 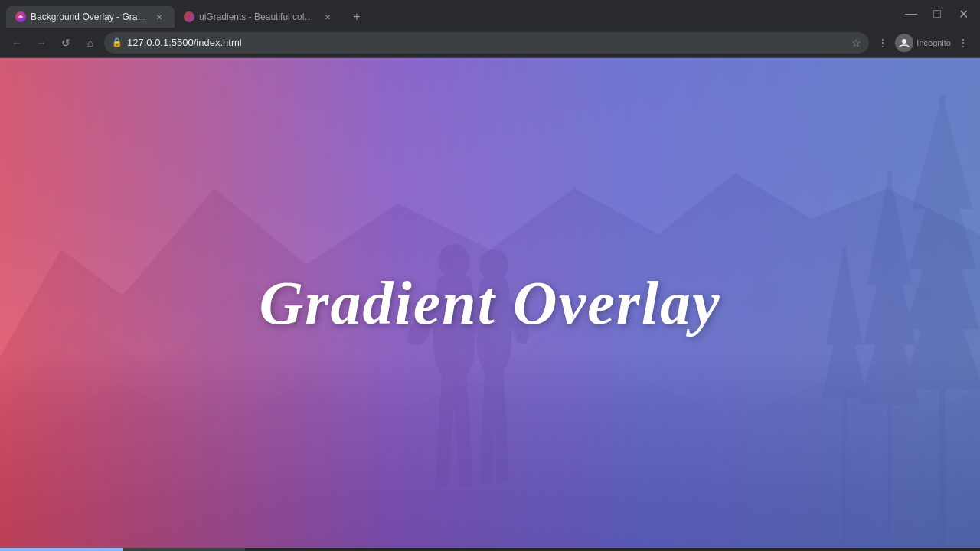 What do you see at coordinates (487, 43) in the screenshot?
I see `address-text: 127.0.0.1:5500/index.html` at bounding box center [487, 43].